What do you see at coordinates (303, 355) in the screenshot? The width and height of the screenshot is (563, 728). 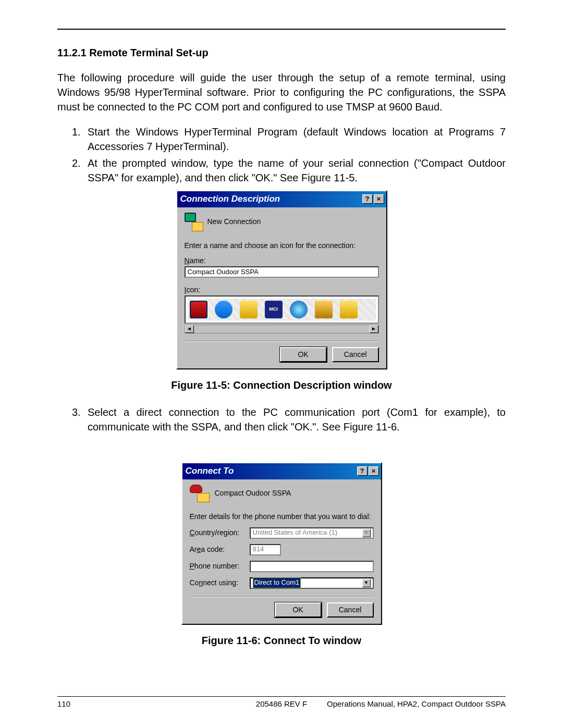 I see `ok-button: OK` at bounding box center [303, 355].